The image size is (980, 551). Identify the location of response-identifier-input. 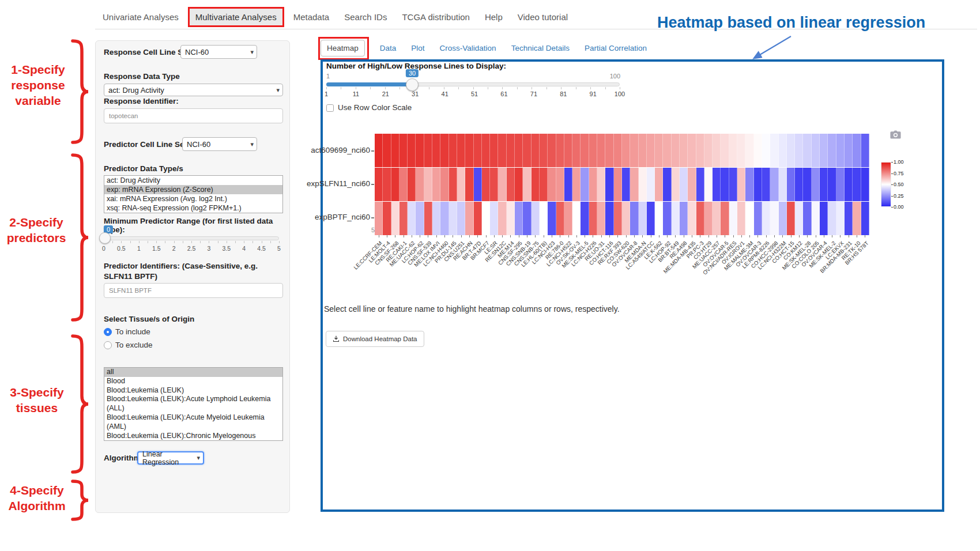
(194, 116).